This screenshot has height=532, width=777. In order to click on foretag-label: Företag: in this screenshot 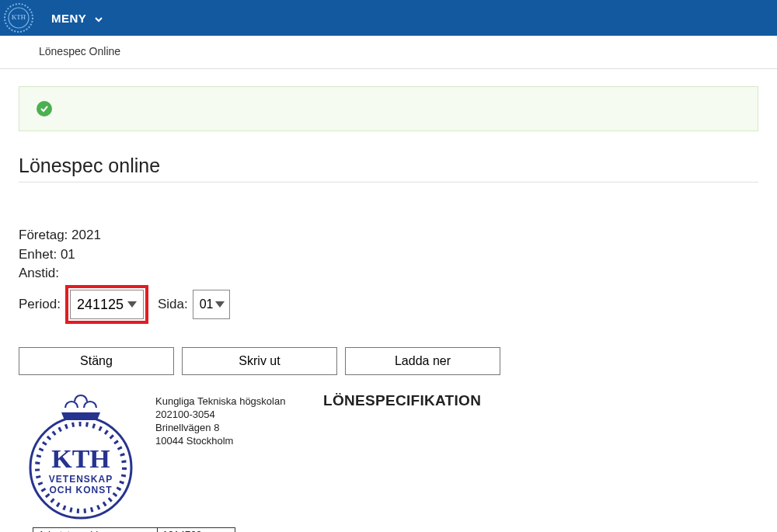, I will do `click(44, 235)`.